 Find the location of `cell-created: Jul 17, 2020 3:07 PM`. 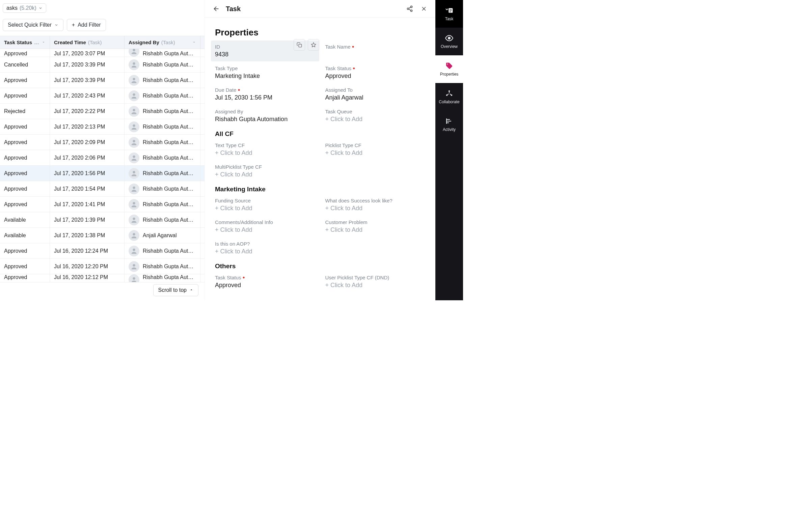

cell-created: Jul 17, 2020 3:07 PM is located at coordinates (87, 53).